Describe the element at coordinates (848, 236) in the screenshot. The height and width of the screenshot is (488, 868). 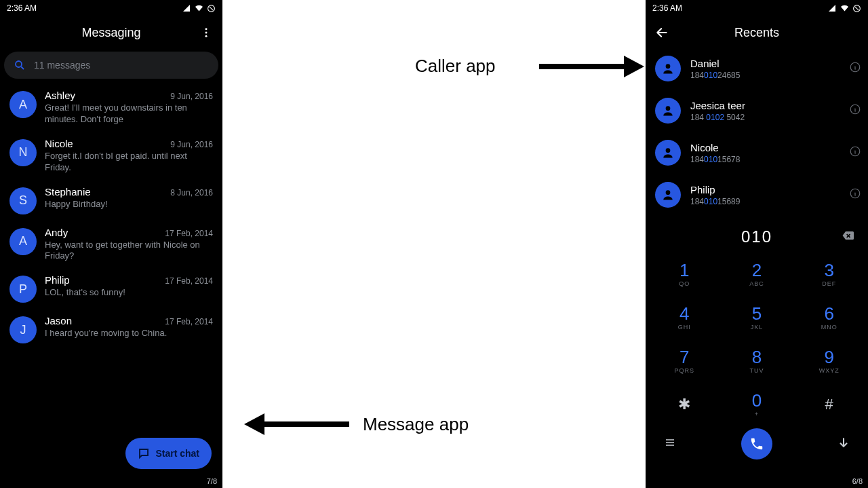
I see `backspace-icon` at that location.